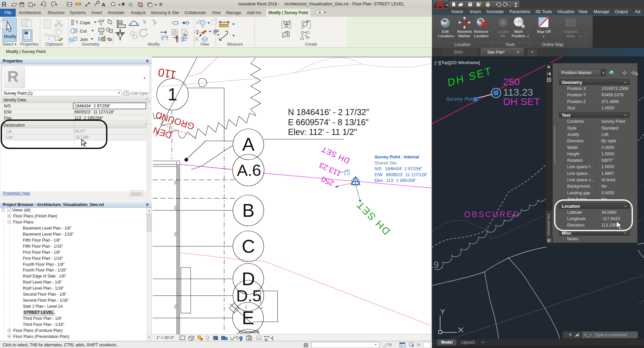 This screenshot has width=644, height=348. Describe the element at coordinates (397, 157) in the screenshot. I see `svg-text: Survey Point - Internal` at that location.